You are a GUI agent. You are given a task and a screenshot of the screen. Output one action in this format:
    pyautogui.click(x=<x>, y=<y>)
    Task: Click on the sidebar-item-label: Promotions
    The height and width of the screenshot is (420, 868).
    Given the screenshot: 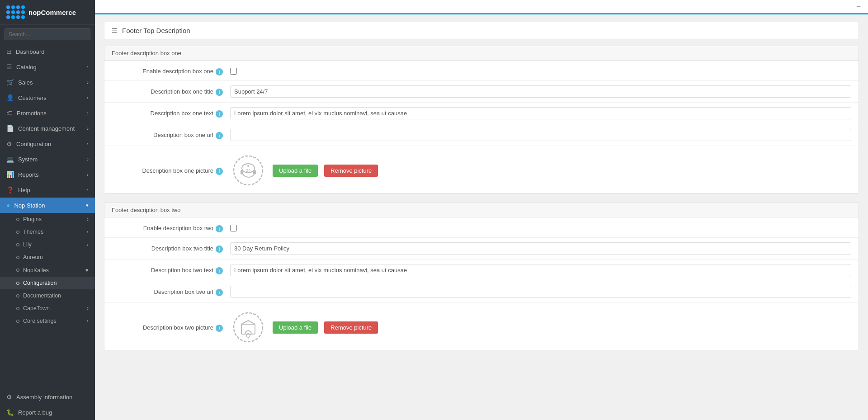 What is the action you would take?
    pyautogui.click(x=32, y=113)
    